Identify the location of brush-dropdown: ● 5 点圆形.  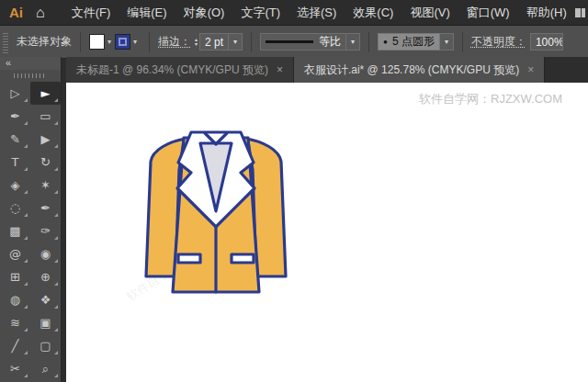
(409, 42).